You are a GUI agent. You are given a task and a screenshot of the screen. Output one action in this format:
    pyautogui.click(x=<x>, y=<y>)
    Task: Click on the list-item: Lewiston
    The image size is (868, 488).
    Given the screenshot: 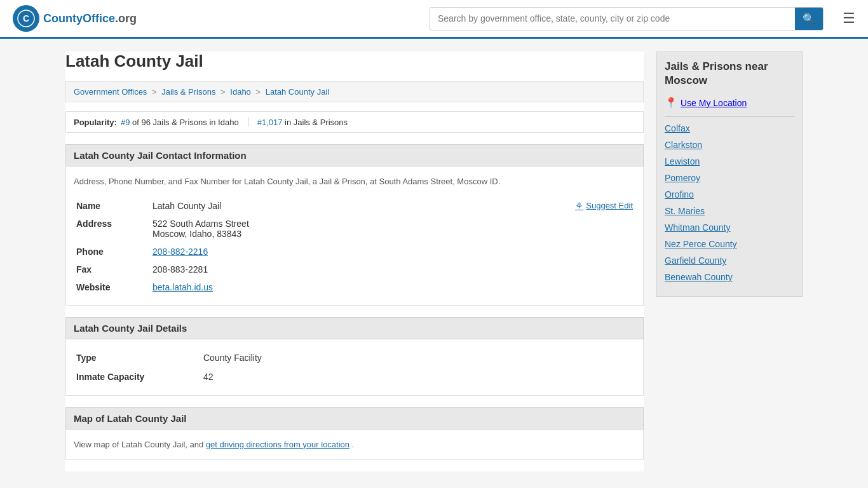 What is the action you would take?
    pyautogui.click(x=729, y=161)
    